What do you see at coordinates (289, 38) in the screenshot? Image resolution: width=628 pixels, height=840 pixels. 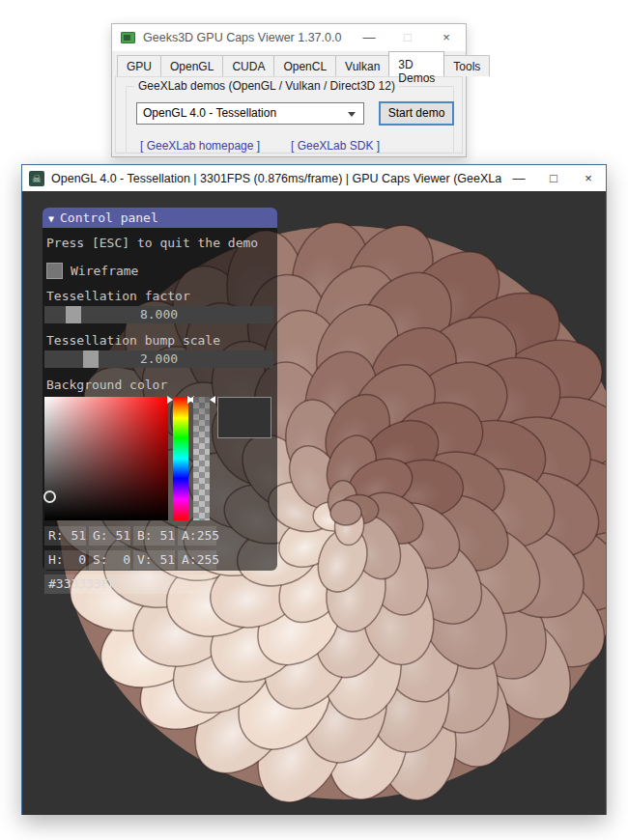 I see `caps-titlebar: Geeks3D GPU Caps Viewer 1.37.0.0 — □ ×` at bounding box center [289, 38].